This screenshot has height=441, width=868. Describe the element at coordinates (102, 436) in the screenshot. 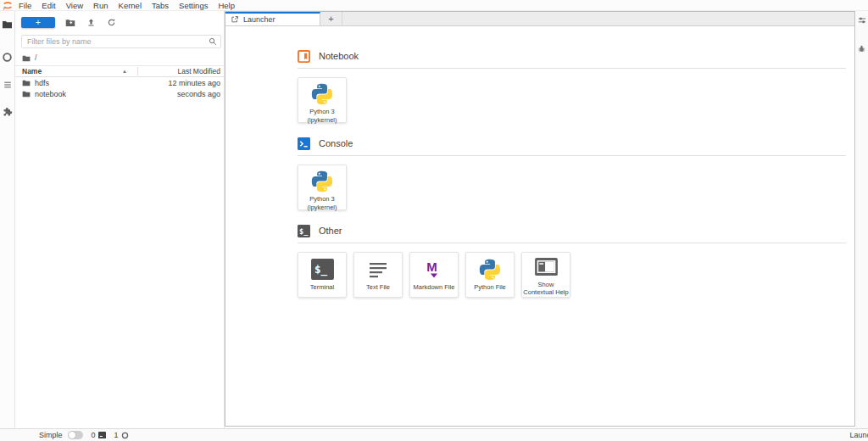

I see `terminal-status-icon` at that location.